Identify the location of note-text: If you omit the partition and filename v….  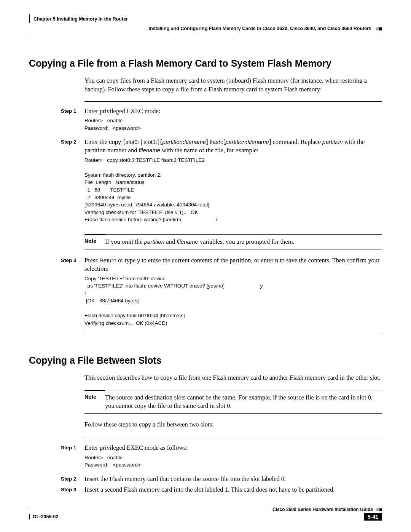
(244, 242).